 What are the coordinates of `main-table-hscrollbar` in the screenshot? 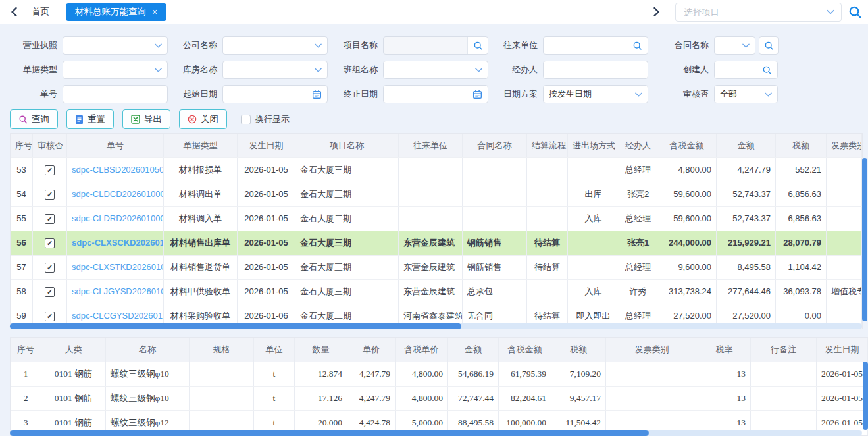 It's located at (436, 327).